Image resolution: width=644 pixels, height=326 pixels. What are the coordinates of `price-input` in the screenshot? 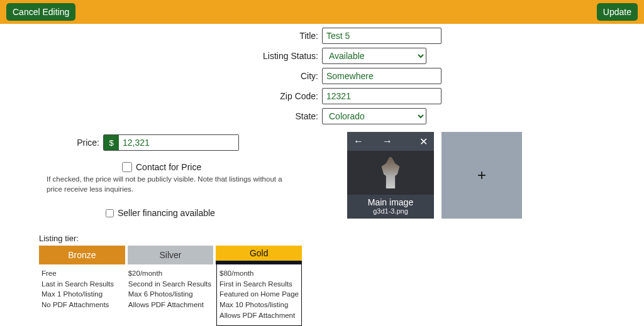 It's located at (179, 143).